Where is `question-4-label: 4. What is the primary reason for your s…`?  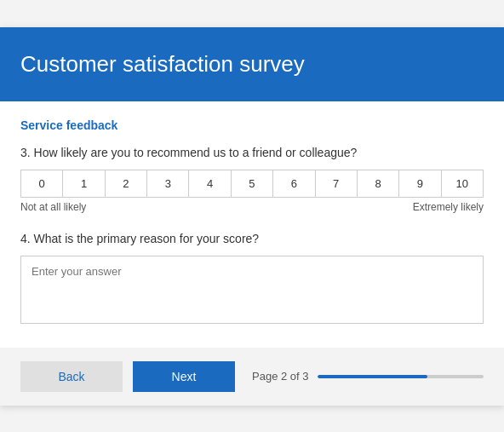
question-4-label: 4. What is the primary reason for your s… is located at coordinates (252, 239).